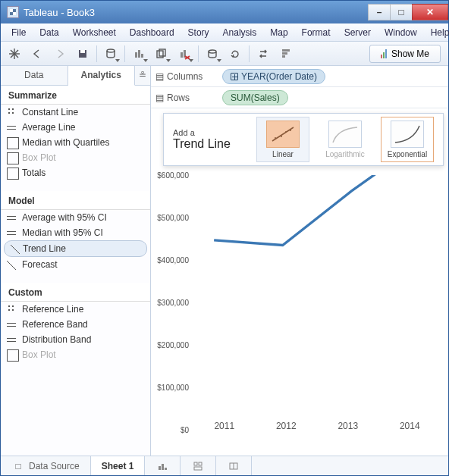 The height and width of the screenshot is (476, 449). What do you see at coordinates (358, 33) in the screenshot?
I see `menu-server: Server` at bounding box center [358, 33].